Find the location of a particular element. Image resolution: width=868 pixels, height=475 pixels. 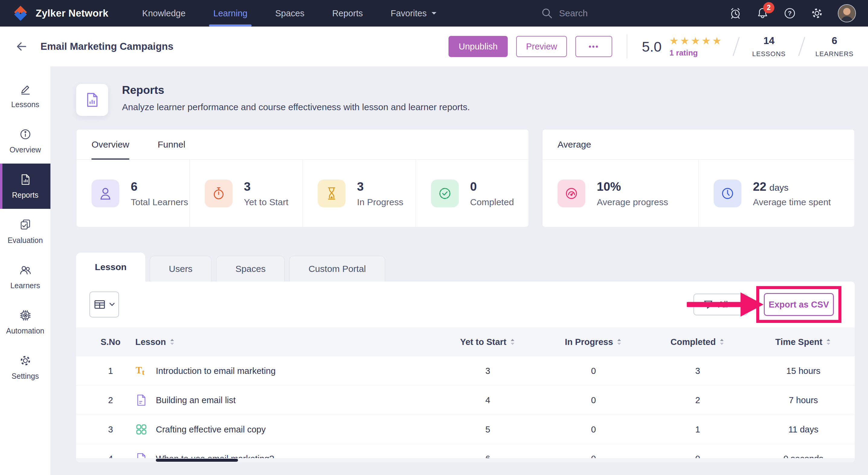

sidebar-item-reports: Reports is located at coordinates (25, 186).